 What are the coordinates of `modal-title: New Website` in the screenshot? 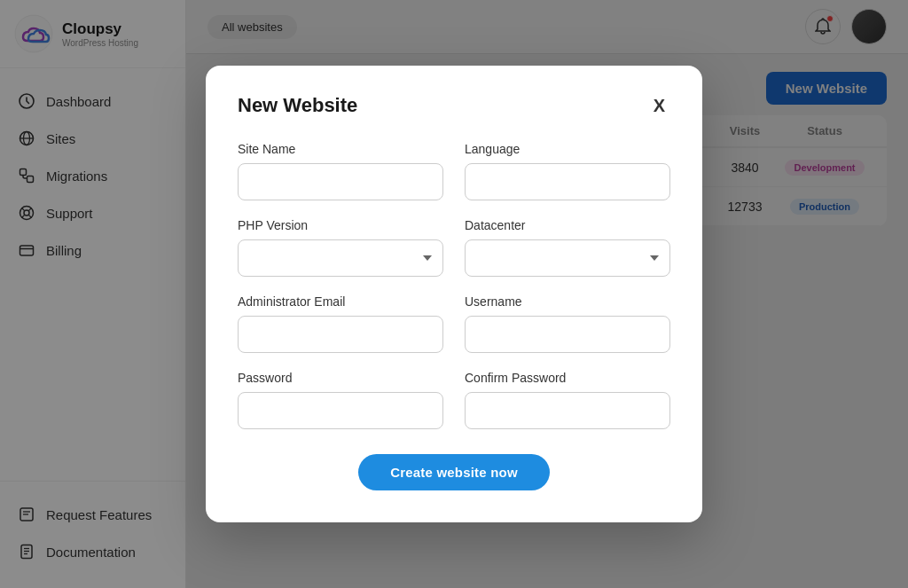 It's located at (298, 106).